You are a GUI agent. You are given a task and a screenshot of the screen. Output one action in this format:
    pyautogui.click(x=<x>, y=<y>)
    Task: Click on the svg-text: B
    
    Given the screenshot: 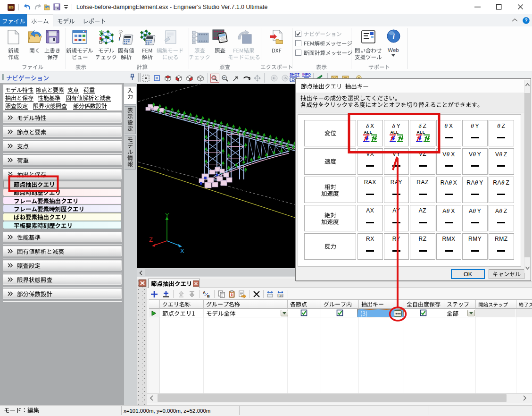 What is the action you would take?
    pyautogui.click(x=208, y=297)
    